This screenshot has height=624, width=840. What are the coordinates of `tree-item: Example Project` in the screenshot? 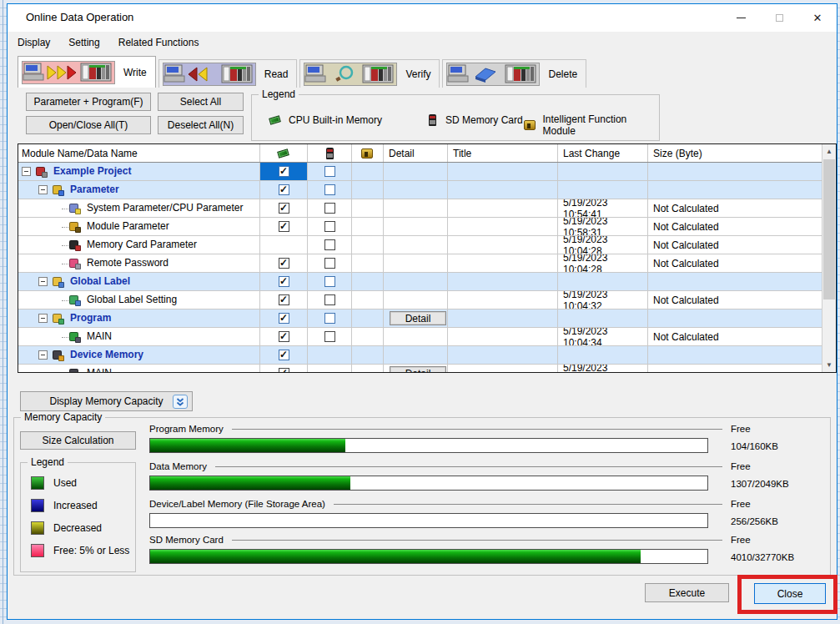 It's located at (139, 172).